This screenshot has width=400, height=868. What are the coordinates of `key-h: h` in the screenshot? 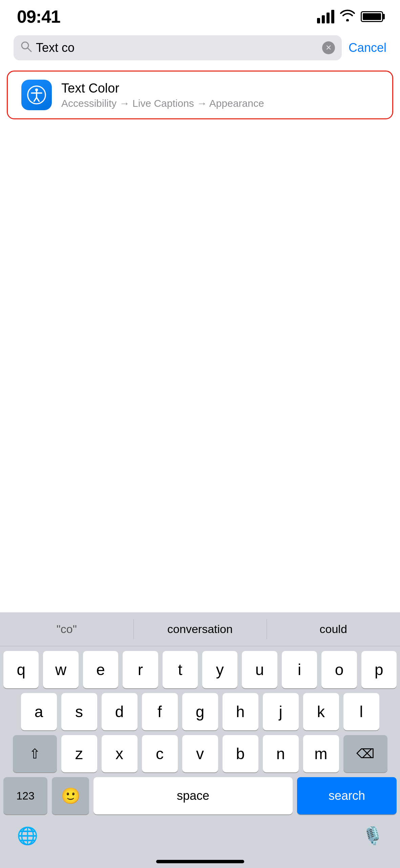 It's located at (240, 712).